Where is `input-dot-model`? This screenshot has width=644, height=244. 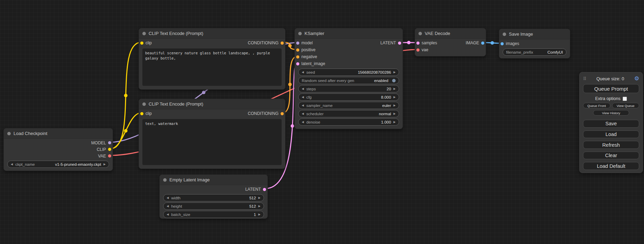 input-dot-model is located at coordinates (298, 43).